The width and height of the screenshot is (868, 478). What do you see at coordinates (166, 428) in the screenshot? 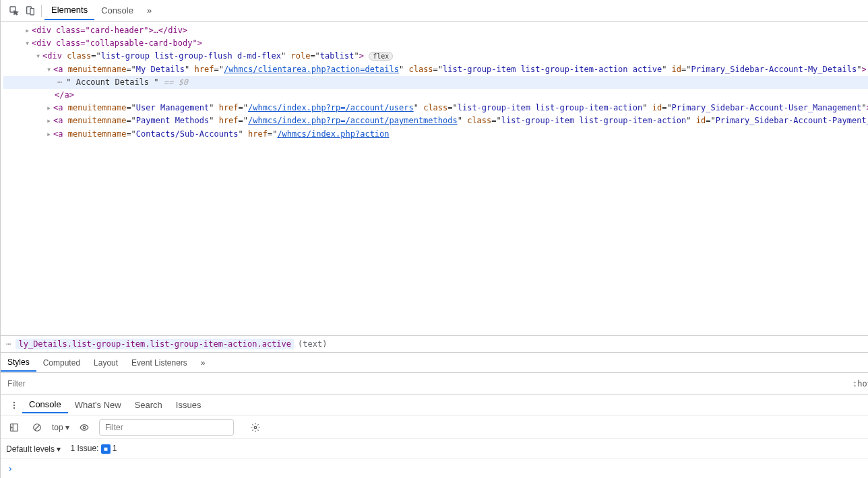
I see `console-filter-input` at bounding box center [166, 428].